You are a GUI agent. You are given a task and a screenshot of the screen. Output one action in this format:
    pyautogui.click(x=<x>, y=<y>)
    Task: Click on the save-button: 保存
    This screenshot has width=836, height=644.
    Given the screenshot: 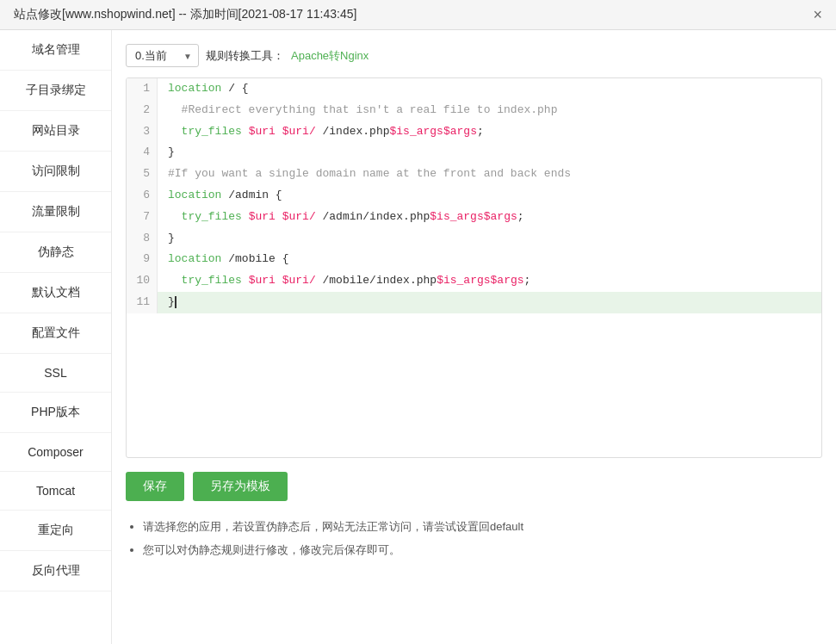 What is the action you would take?
    pyautogui.click(x=155, y=486)
    